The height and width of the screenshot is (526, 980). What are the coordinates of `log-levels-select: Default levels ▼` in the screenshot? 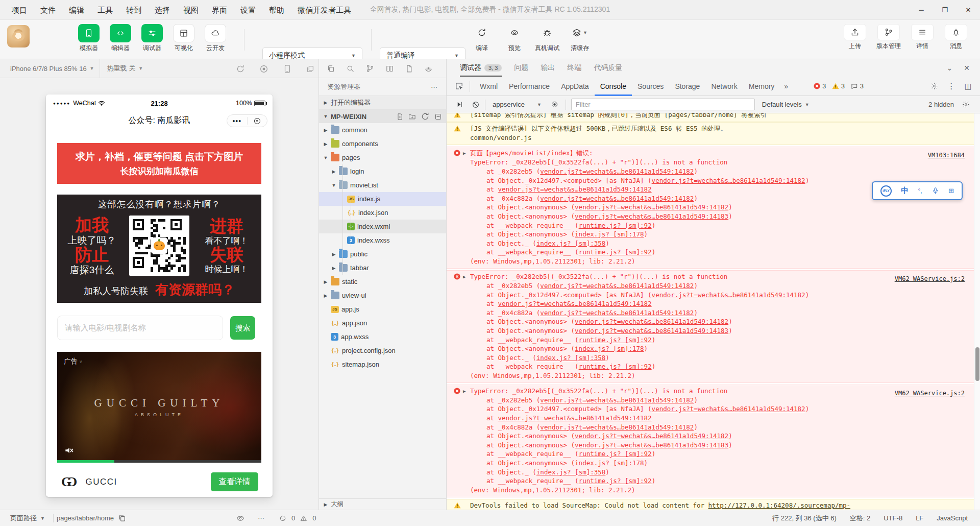 It's located at (786, 104).